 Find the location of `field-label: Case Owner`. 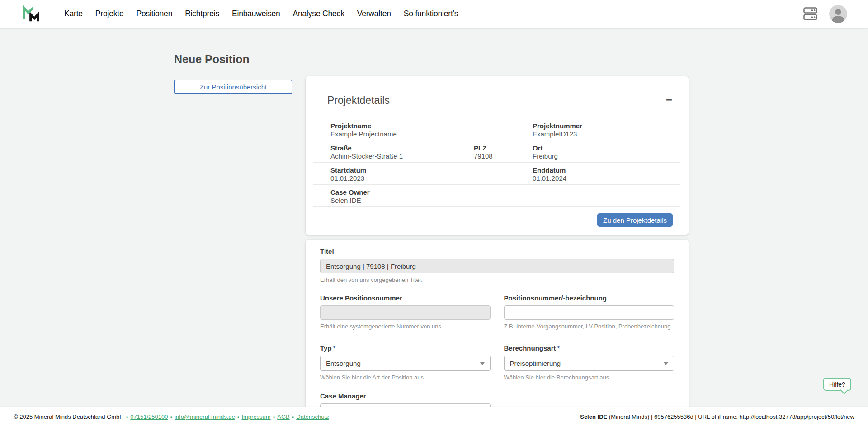

field-label: Case Owner is located at coordinates (505, 192).